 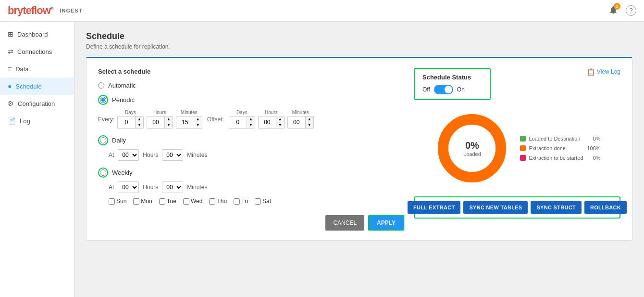 I want to click on daily-section: Daily At 0001061218 Hours 00153045 Minut…, so click(x=251, y=148).